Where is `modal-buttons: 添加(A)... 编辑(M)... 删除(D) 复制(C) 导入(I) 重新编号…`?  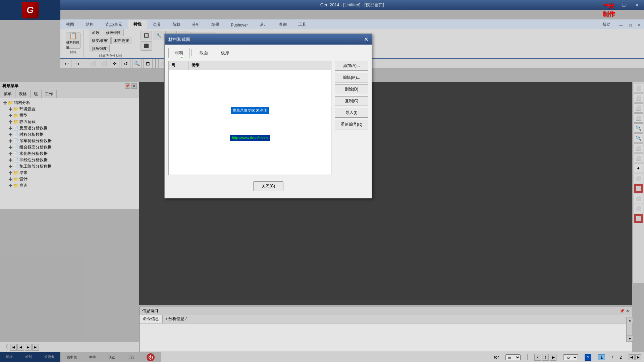
modal-buttons: 添加(A)... 编辑(M)... 删除(D) 复制(C) 导入(I) 重新编号… is located at coordinates (352, 118).